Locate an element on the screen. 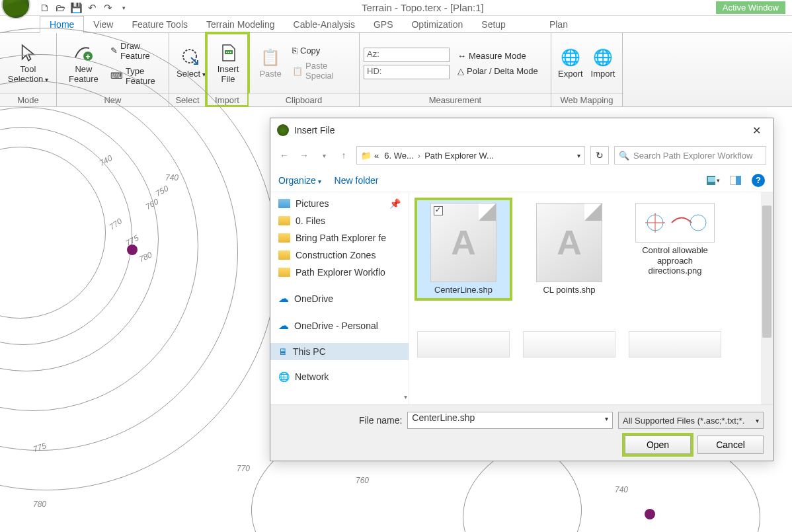  tree-item-onedrive: ☁OneDrive is located at coordinates (340, 299).